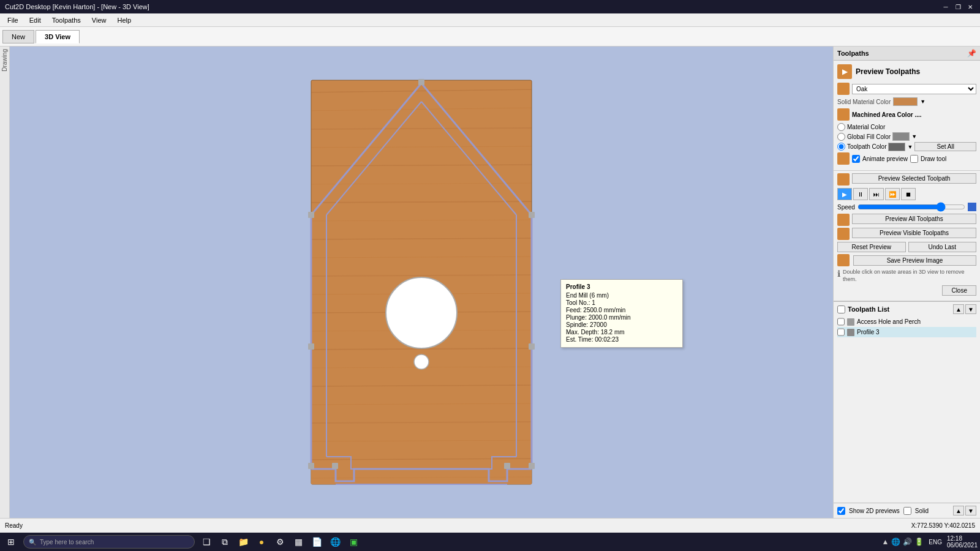 The image size is (980, 551). I want to click on menu-file: File, so click(13, 20).